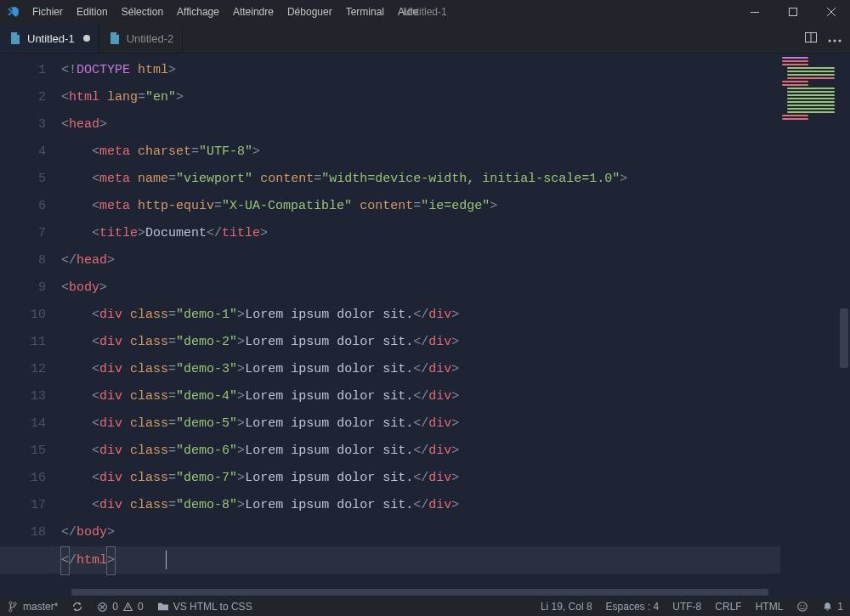 This screenshot has width=850, height=616. What do you see at coordinates (31, 98) in the screenshot?
I see `line-number: 2` at bounding box center [31, 98].